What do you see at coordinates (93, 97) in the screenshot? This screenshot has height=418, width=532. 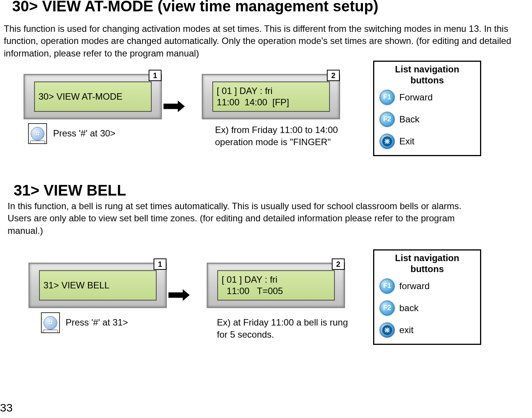 I see `lcd-line: 30> VIEW AT-MODE` at bounding box center [93, 97].